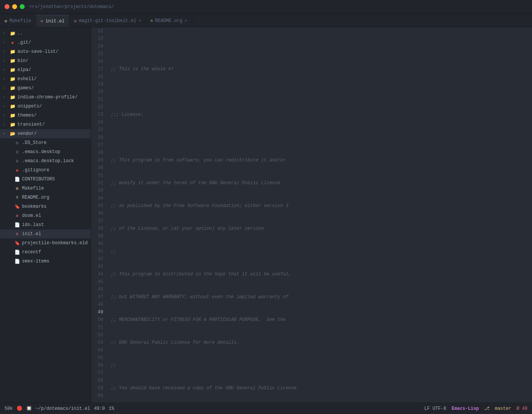  What do you see at coordinates (97, 191) in the screenshot?
I see `ln-33: 33` at bounding box center [97, 191].